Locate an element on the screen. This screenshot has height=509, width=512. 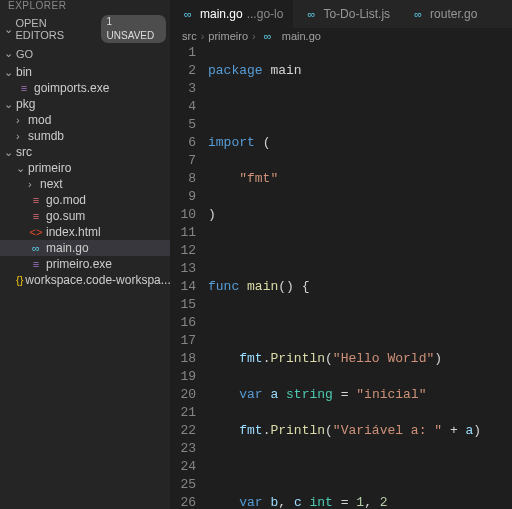
folder-mod: › mod is located at coordinates (85, 120).